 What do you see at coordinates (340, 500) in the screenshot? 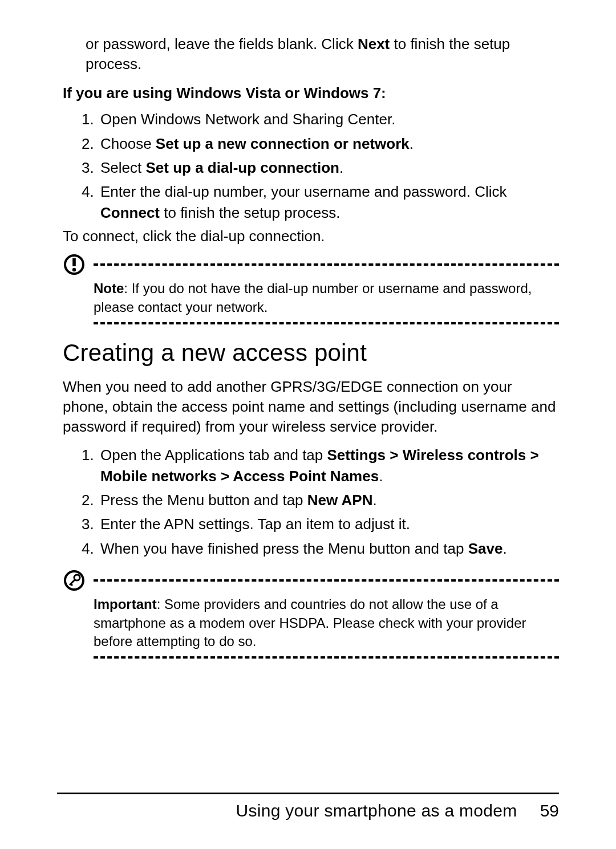
I see `text-bold: New APN` at bounding box center [340, 500].